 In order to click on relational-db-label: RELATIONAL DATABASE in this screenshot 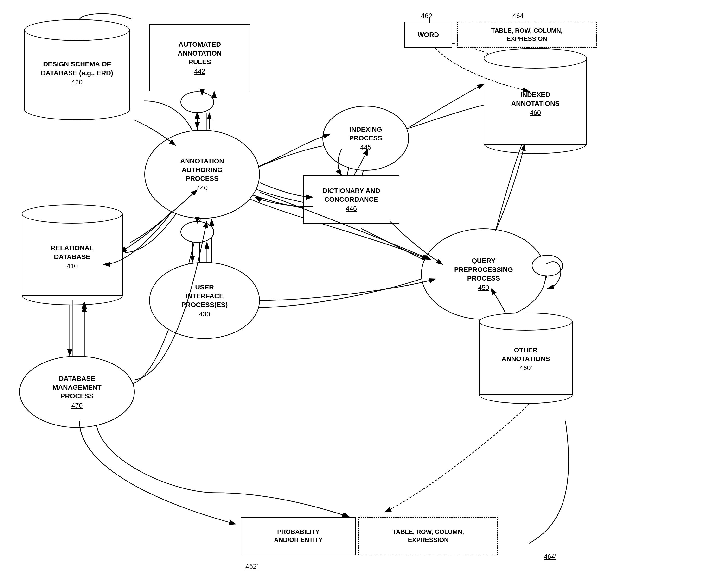, I will do `click(72, 253)`.